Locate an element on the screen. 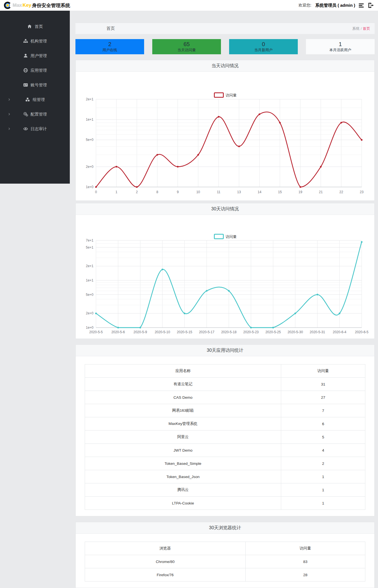 This screenshot has width=378, height=588. legend-label: 访问量 is located at coordinates (231, 237).